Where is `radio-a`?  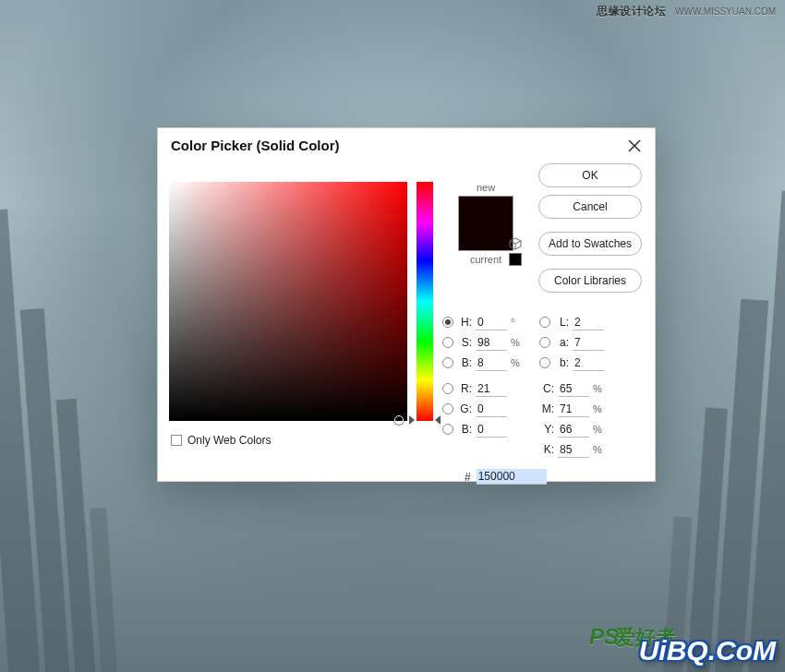 radio-a is located at coordinates (545, 342).